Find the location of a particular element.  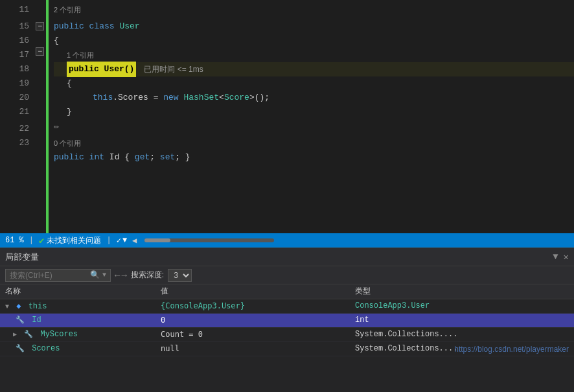

nav-right-icon: → is located at coordinates (124, 275).